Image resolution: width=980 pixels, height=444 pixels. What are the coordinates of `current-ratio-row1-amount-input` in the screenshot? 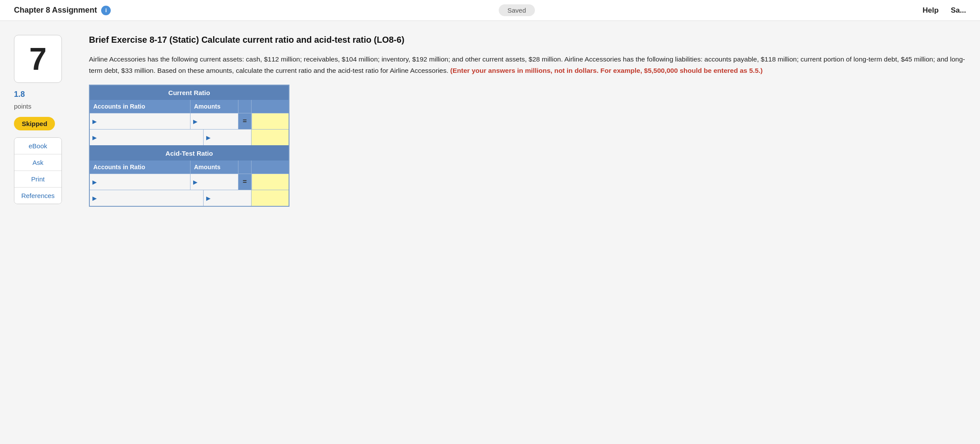 It's located at (218, 121).